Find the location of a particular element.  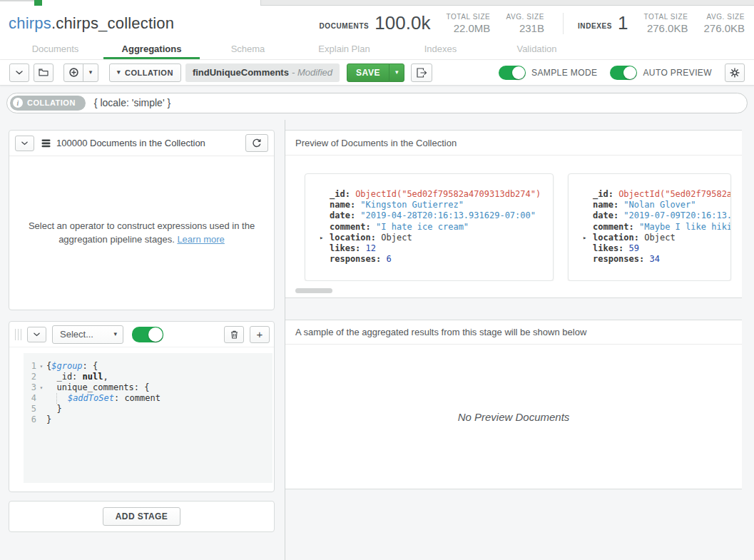

line-number: 1 is located at coordinates (30, 367).